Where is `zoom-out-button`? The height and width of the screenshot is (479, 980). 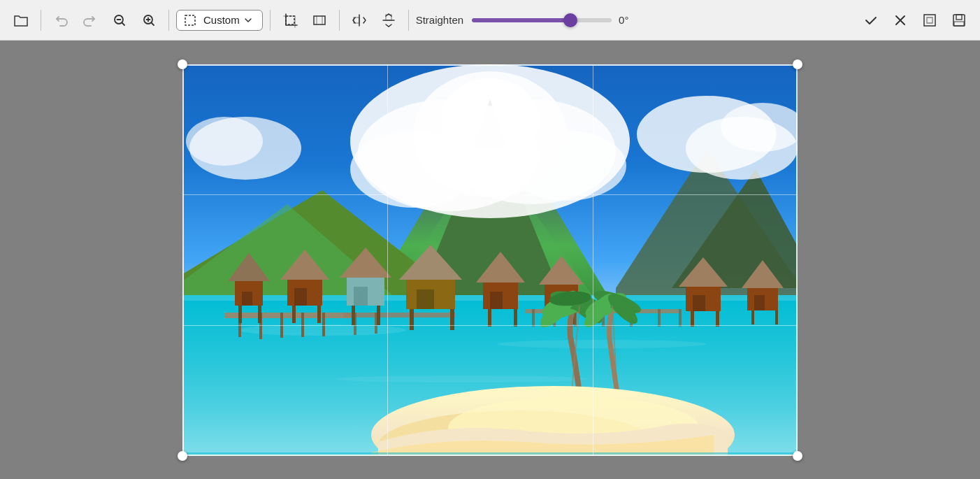
zoom-out-button is located at coordinates (120, 20).